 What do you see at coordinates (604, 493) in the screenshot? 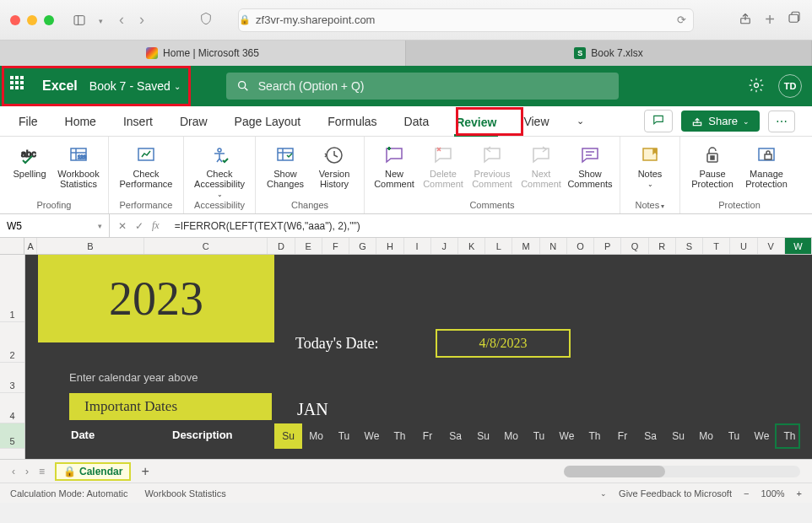
I see `chevron-down-icon: ⌄` at bounding box center [604, 493].